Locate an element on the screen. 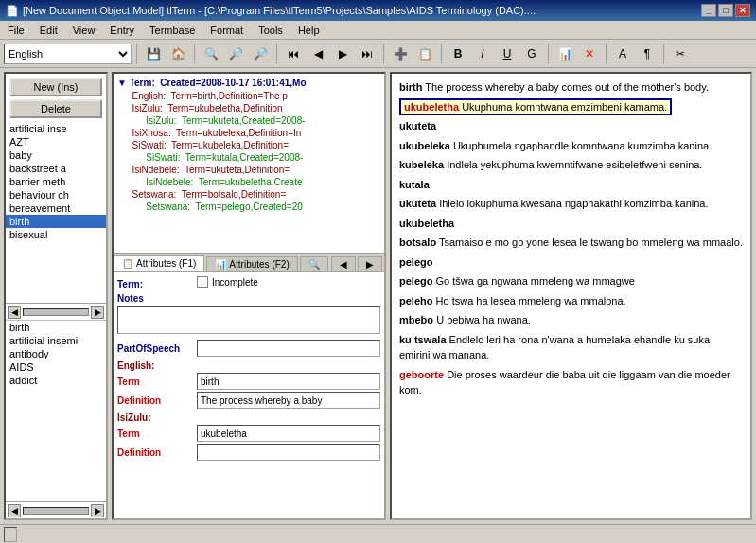 The height and width of the screenshot is (543, 756). menu-help: Help is located at coordinates (308, 30).